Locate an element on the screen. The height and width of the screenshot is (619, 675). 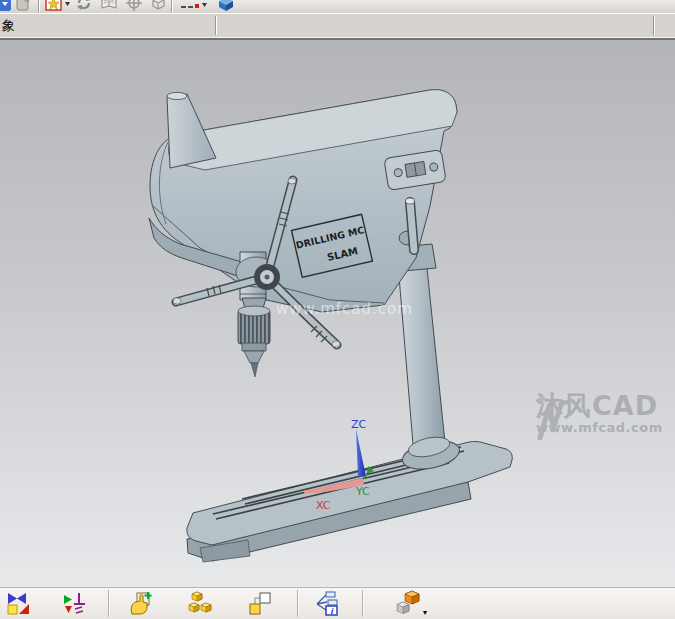
mfcad-logo-icon is located at coordinates (554, 416).